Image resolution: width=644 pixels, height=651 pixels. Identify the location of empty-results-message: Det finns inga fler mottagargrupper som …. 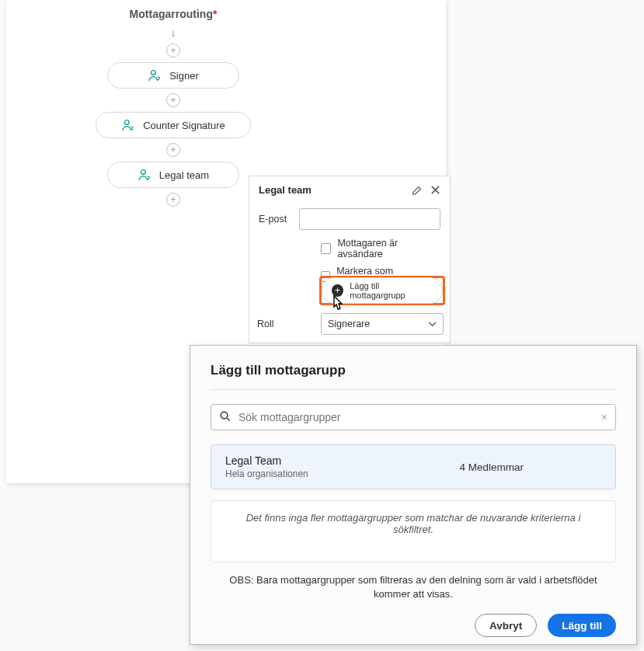
(413, 531).